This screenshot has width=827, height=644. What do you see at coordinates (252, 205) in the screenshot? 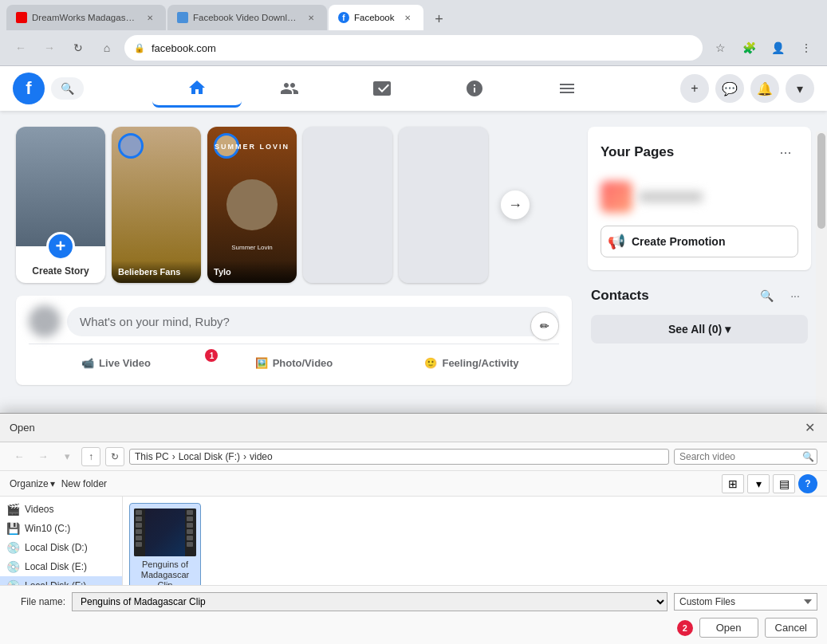
I see `story-2-main-avatar` at bounding box center [252, 205].